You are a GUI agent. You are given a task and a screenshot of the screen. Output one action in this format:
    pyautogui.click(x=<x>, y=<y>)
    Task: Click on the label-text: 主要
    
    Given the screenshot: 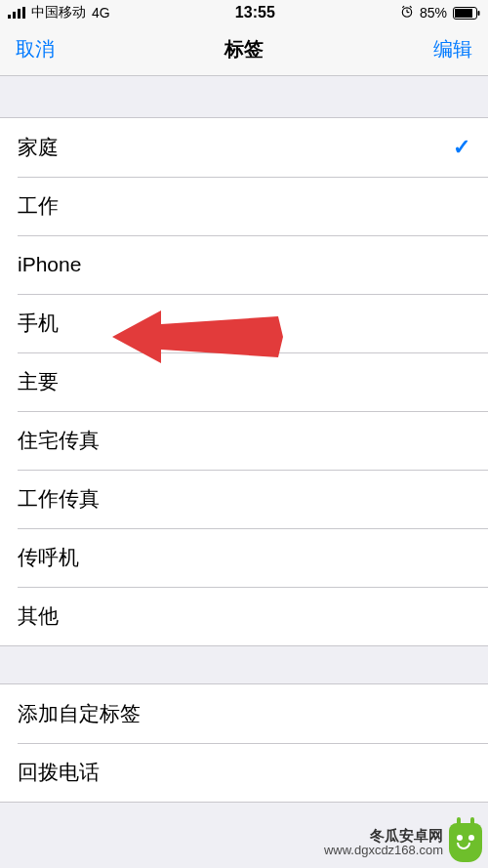 What is the action you would take?
    pyautogui.click(x=38, y=382)
    